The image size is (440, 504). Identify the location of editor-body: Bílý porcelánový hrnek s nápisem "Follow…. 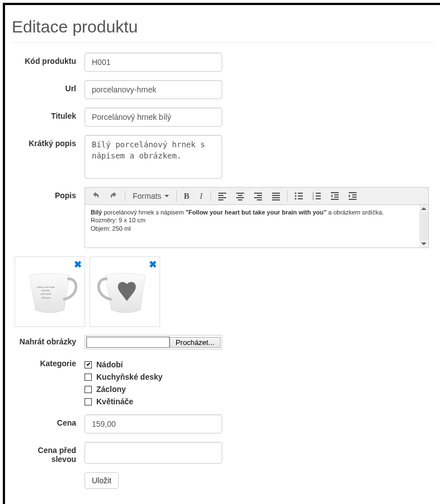
(256, 226).